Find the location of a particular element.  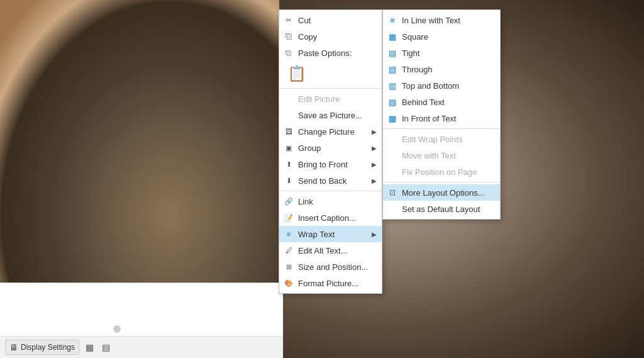

change-picture-label: Change Picture is located at coordinates (326, 132).